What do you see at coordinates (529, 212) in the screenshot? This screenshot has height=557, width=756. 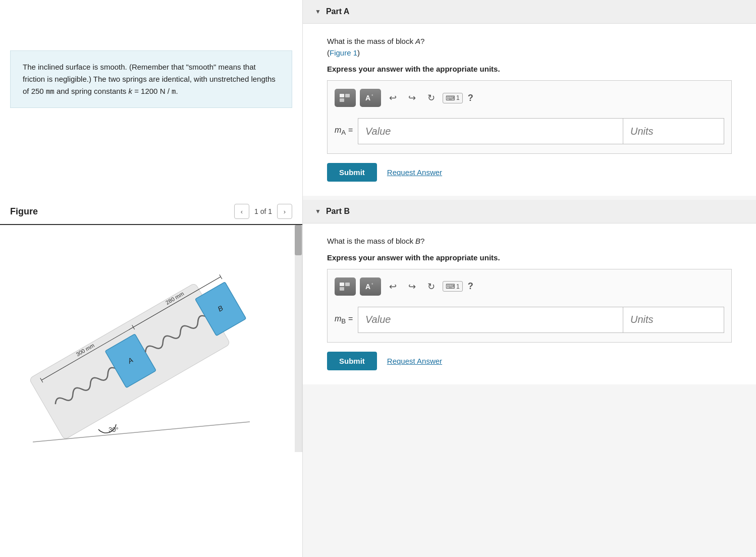 I see `part-b-header: ▼ Part B` at bounding box center [529, 212].